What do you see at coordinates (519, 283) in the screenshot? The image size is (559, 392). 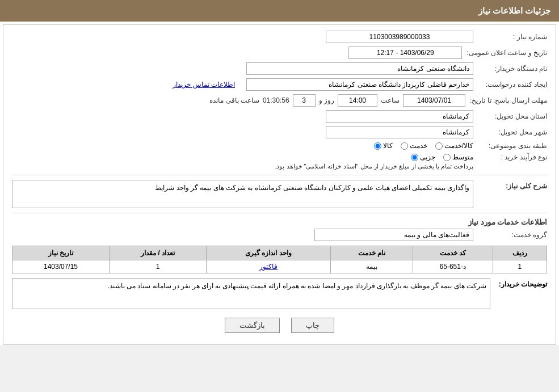 I see `buyer-notes-label: توضیحات خریدار:` at bounding box center [519, 283].